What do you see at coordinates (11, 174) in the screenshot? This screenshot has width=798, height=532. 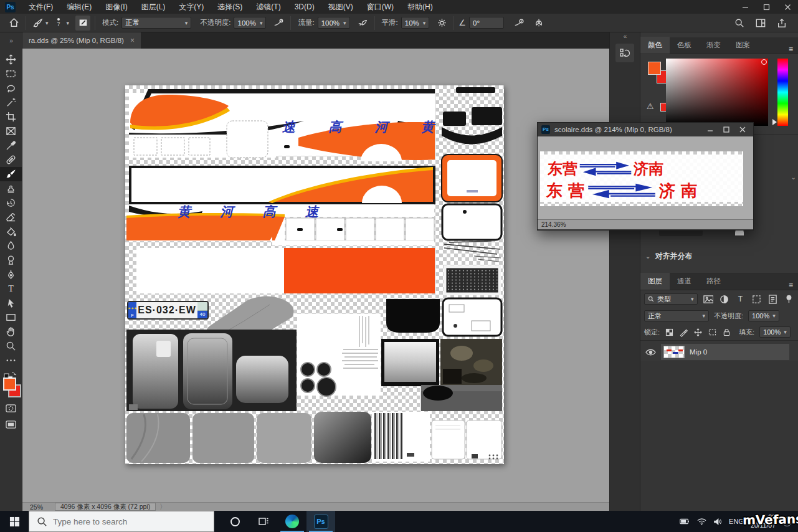 I see `brush-tool-icon` at bounding box center [11, 174].